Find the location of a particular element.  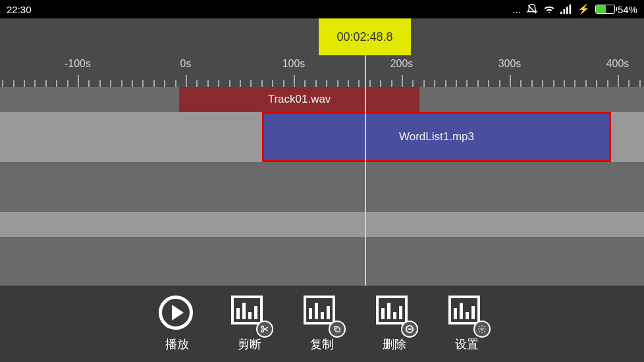

battery-indicator: 54% is located at coordinates (616, 9).